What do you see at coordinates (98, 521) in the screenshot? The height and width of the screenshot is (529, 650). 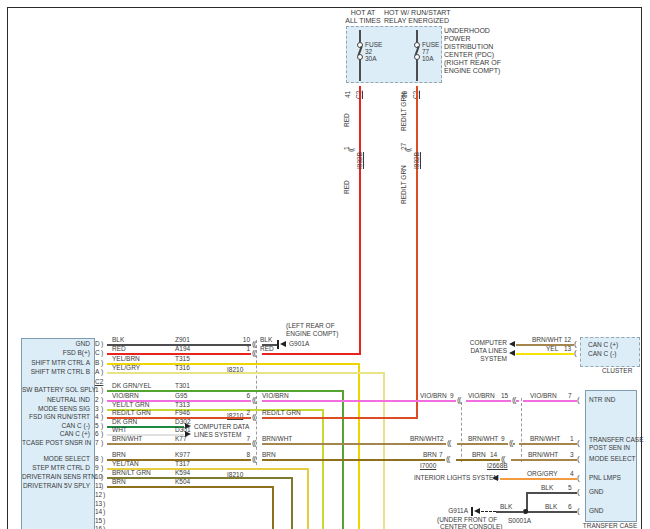 I see `module-pin-id: 15` at bounding box center [98, 521].